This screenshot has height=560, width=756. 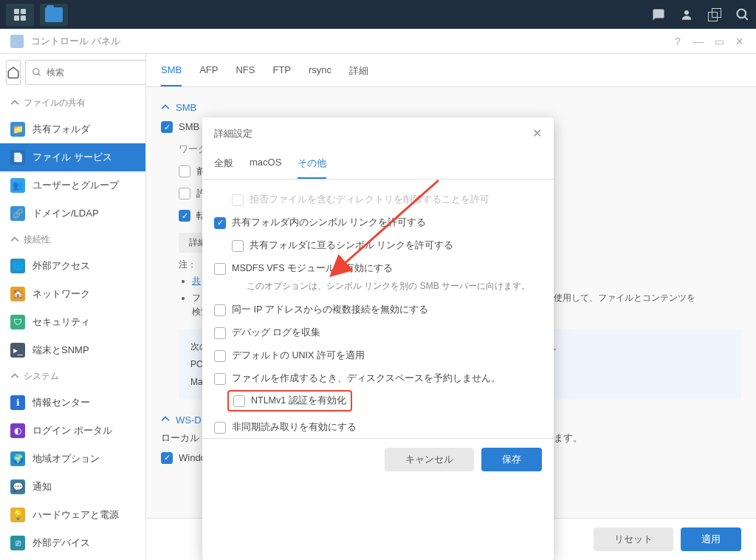 What do you see at coordinates (18, 214) in the screenshot?
I see `domain-icon: 🔗` at bounding box center [18, 214].